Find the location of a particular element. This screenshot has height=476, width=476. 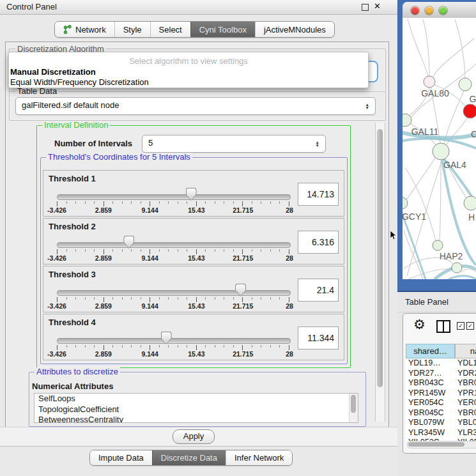

apply-button: Apply is located at coordinates (194, 437).